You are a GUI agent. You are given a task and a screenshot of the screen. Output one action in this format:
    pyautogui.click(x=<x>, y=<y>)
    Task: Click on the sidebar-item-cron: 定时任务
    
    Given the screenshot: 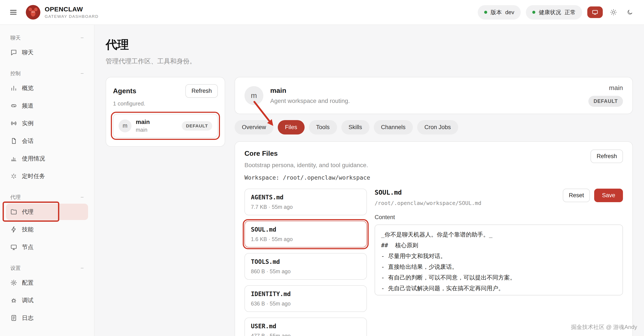 What is the action you would take?
    pyautogui.click(x=47, y=176)
    